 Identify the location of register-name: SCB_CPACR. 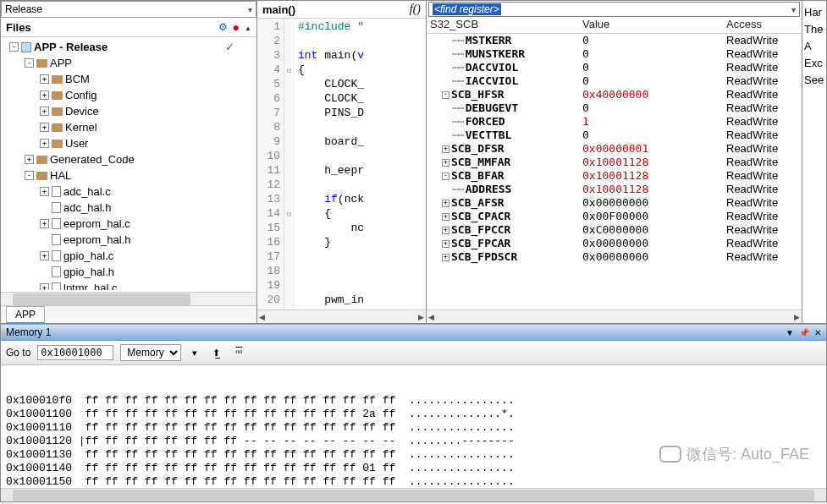
(481, 216).